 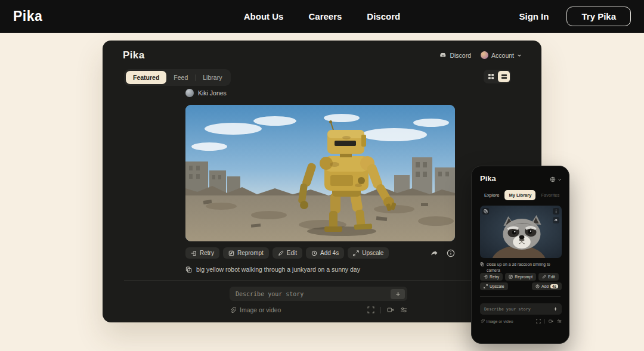 I want to click on account-avatar, so click(x=484, y=55).